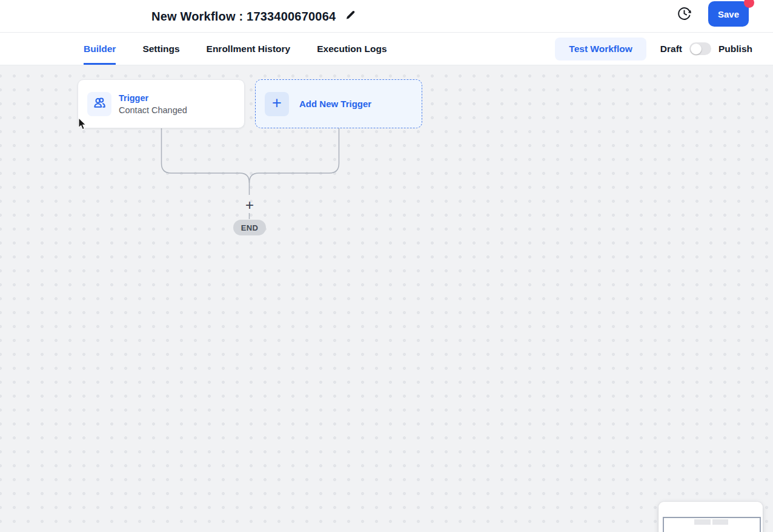 The image size is (773, 532). What do you see at coordinates (700, 48) in the screenshot?
I see `publish-toggle` at bounding box center [700, 48].